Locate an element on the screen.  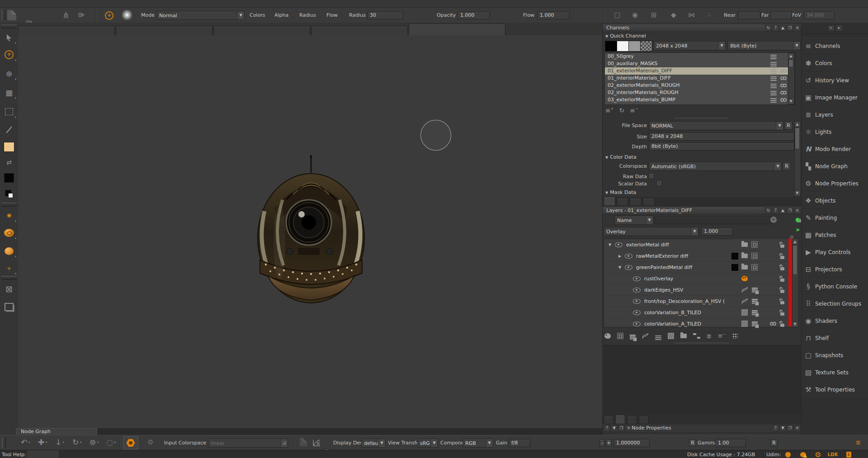
unlock-icon is located at coordinates (782, 313).